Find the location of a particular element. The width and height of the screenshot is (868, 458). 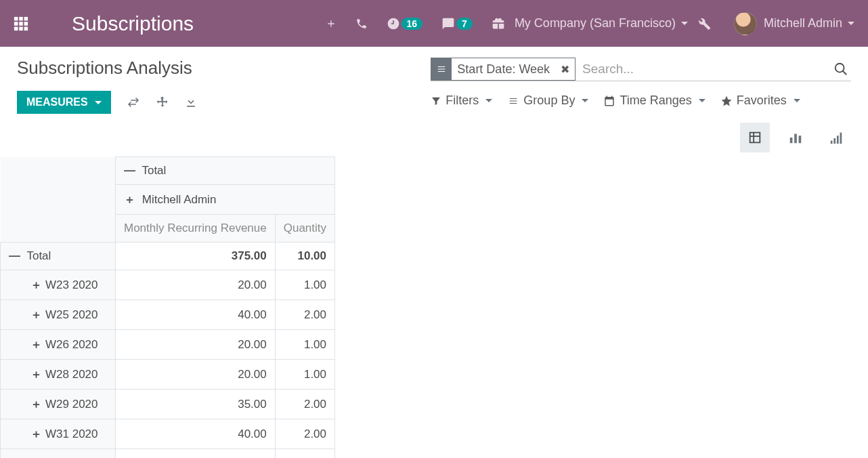

minus-icon: — is located at coordinates (14, 256).